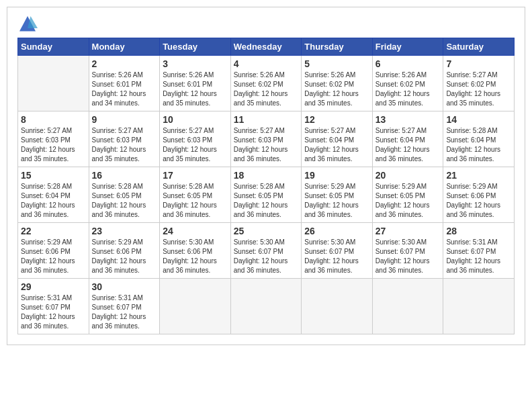  Describe the element at coordinates (337, 47) in the screenshot. I see `col-thursday: Thursday` at that location.